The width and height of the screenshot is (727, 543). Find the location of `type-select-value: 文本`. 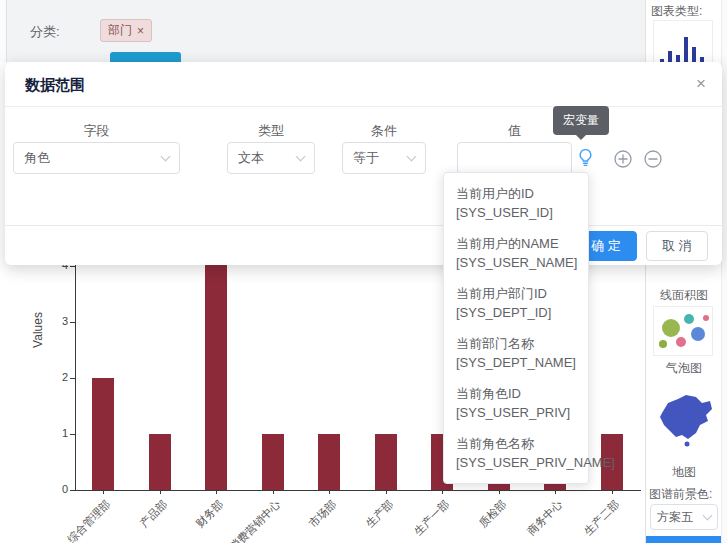

type-select-value: 文本 is located at coordinates (251, 158).